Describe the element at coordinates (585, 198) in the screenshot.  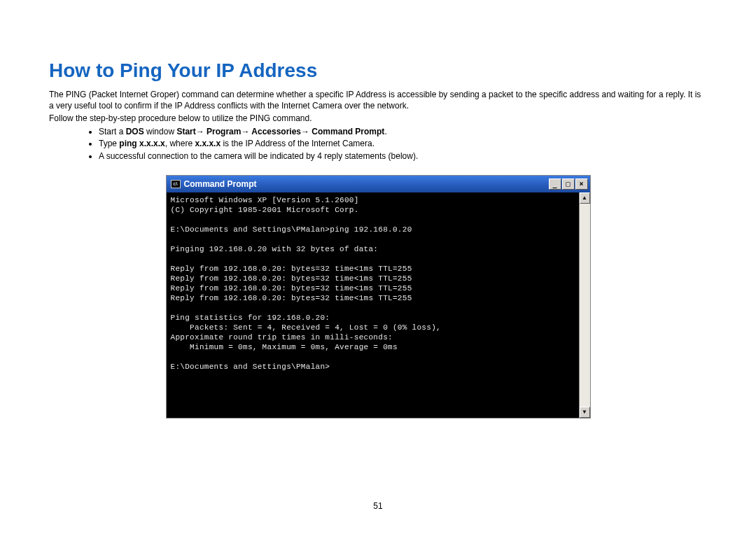
I see `scroll-up-icon: ▲` at that location.